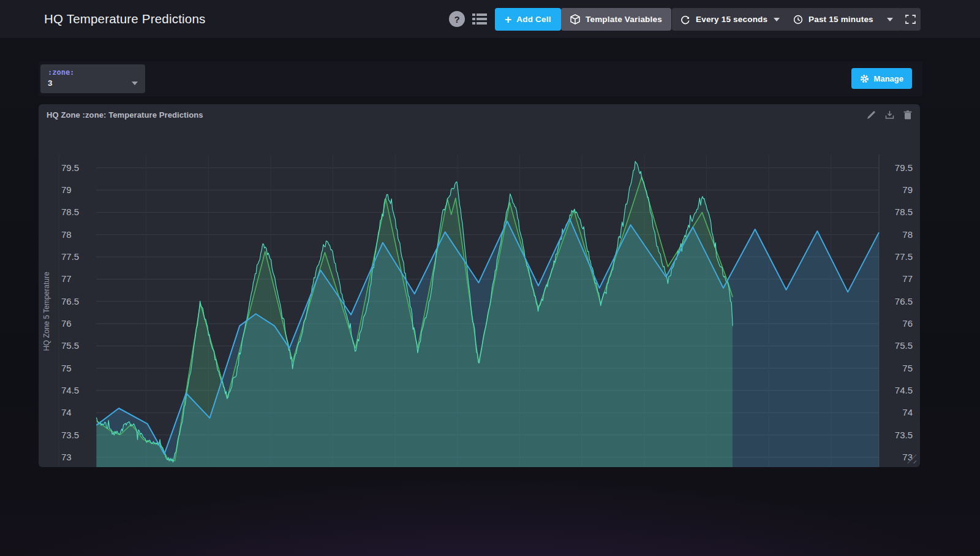 The width and height of the screenshot is (980, 556). Describe the element at coordinates (730, 20) in the screenshot. I see `refresh-interval-dropdown: Every 15 seconds` at that location.